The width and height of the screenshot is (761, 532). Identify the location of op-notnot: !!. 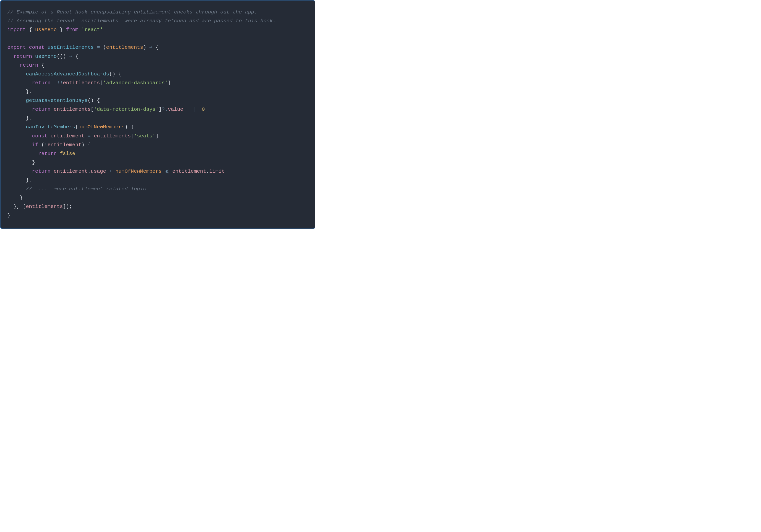
(60, 83).